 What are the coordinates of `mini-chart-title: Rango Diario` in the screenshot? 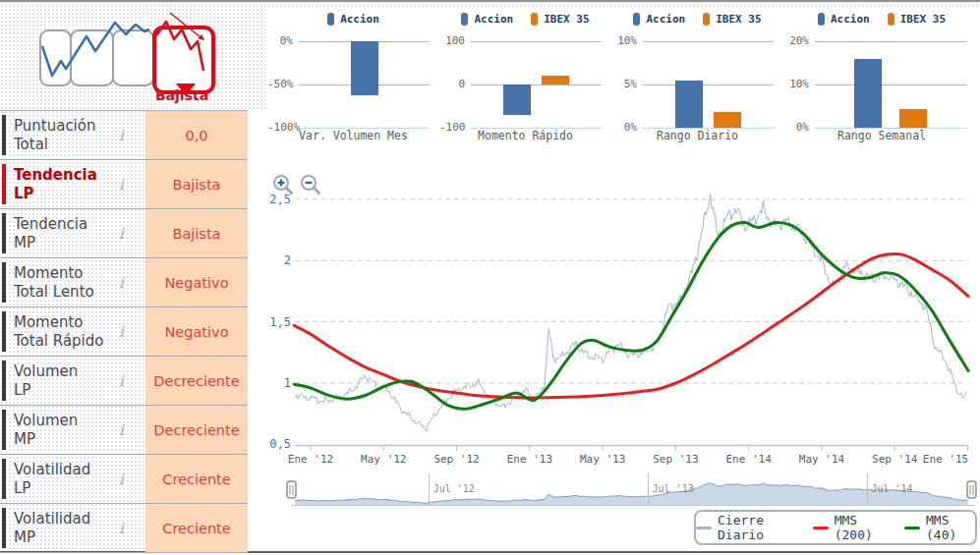 It's located at (698, 136).